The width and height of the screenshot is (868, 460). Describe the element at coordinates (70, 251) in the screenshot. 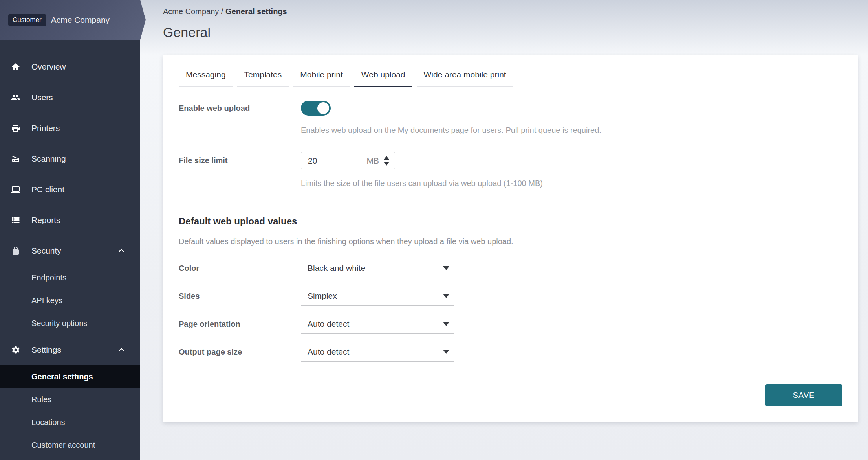

I see `sidebar-item-security: Security` at that location.